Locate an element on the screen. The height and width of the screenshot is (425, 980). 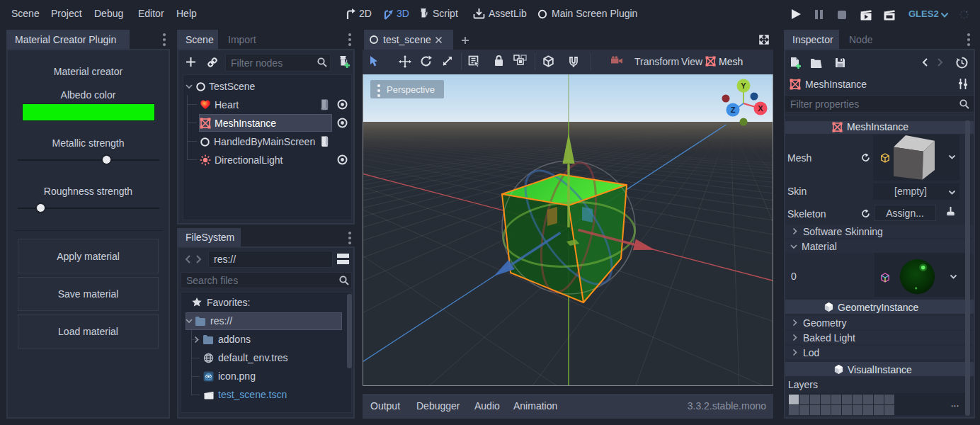
svg-text: Z is located at coordinates (734, 110).